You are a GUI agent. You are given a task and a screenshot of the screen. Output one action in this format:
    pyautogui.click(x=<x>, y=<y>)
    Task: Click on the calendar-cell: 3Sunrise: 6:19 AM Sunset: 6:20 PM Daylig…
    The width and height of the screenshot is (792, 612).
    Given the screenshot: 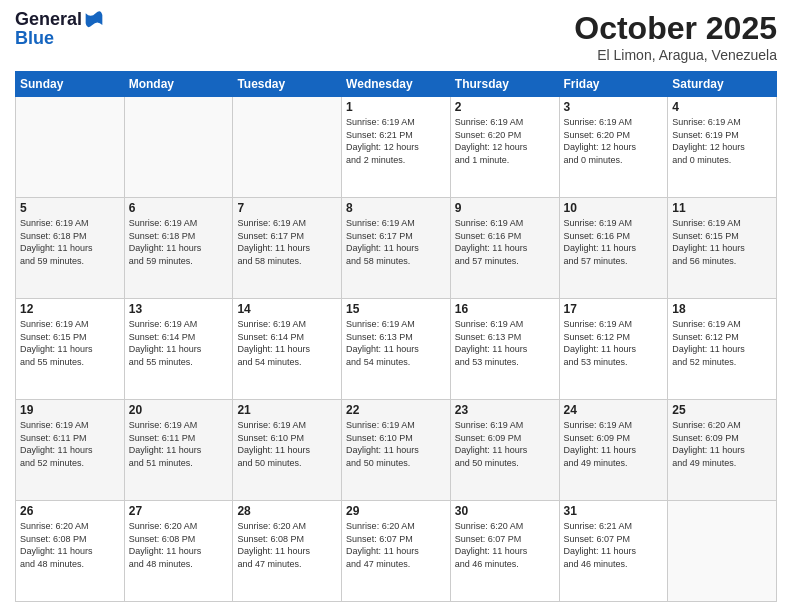 What is the action you would take?
    pyautogui.click(x=614, y=148)
    